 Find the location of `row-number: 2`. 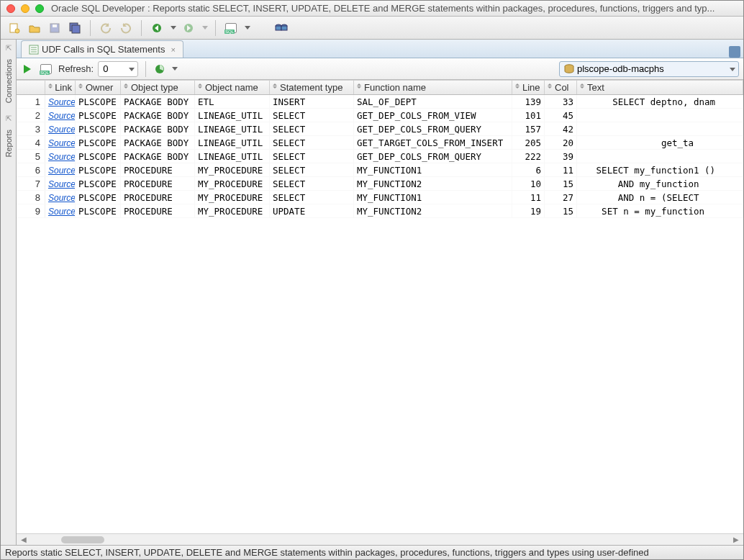

row-number: 2 is located at coordinates (31, 115).